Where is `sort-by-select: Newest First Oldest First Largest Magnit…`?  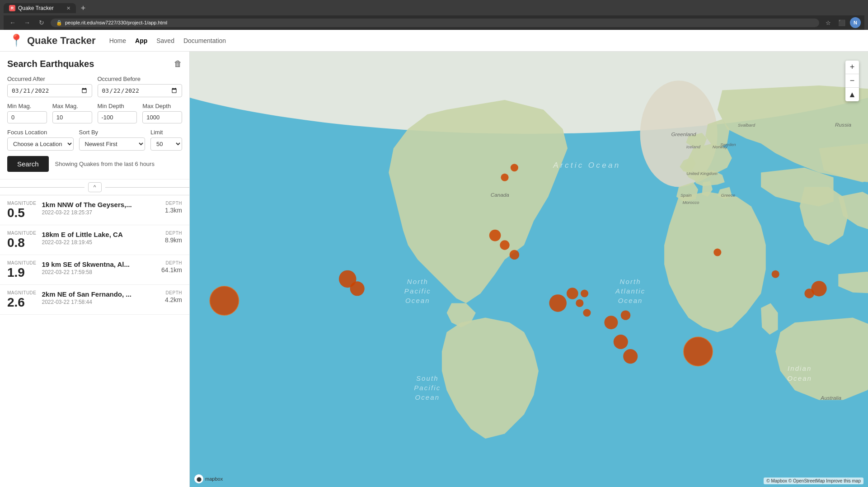
sort-by-select: Newest First Oldest First Largest Magnit… is located at coordinates (112, 144).